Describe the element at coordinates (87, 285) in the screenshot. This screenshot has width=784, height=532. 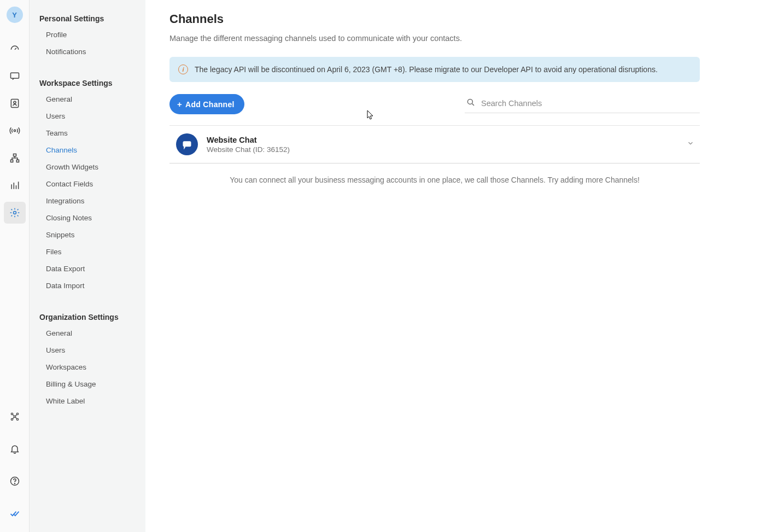
I see `sidebar-item-data-import: Data Import` at that location.